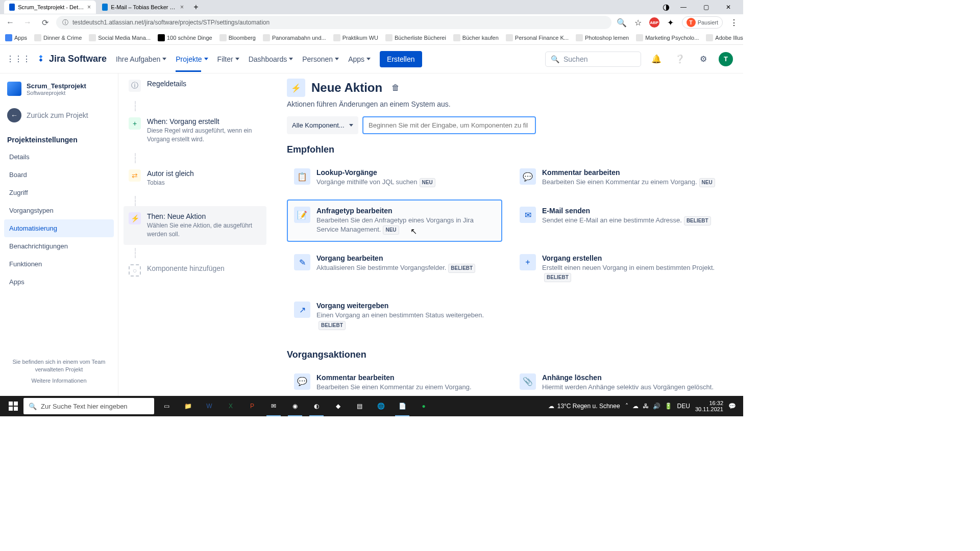  Describe the element at coordinates (728, 7) in the screenshot. I see `close-window-button: ✕` at that location.